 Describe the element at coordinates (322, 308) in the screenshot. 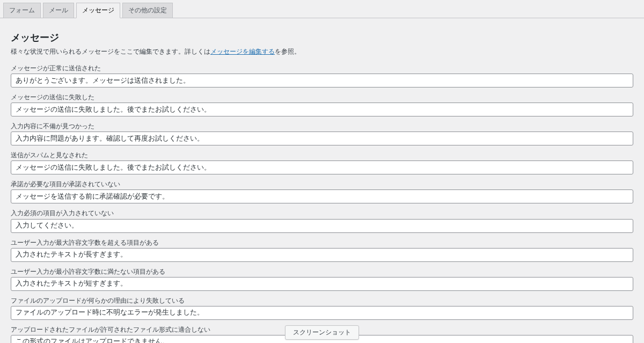

I see `message-field: ファイルのアップロードが何らかの理由により失敗している` at that location.